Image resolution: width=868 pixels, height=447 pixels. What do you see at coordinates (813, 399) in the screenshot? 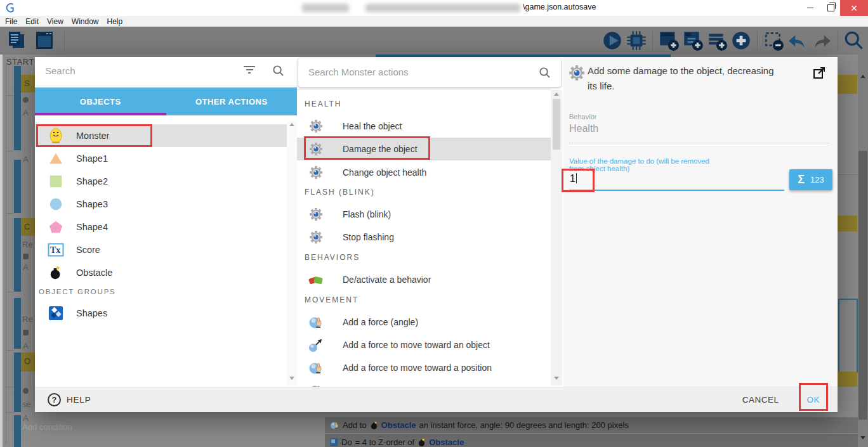
I see `ok-button: OK` at bounding box center [813, 399].